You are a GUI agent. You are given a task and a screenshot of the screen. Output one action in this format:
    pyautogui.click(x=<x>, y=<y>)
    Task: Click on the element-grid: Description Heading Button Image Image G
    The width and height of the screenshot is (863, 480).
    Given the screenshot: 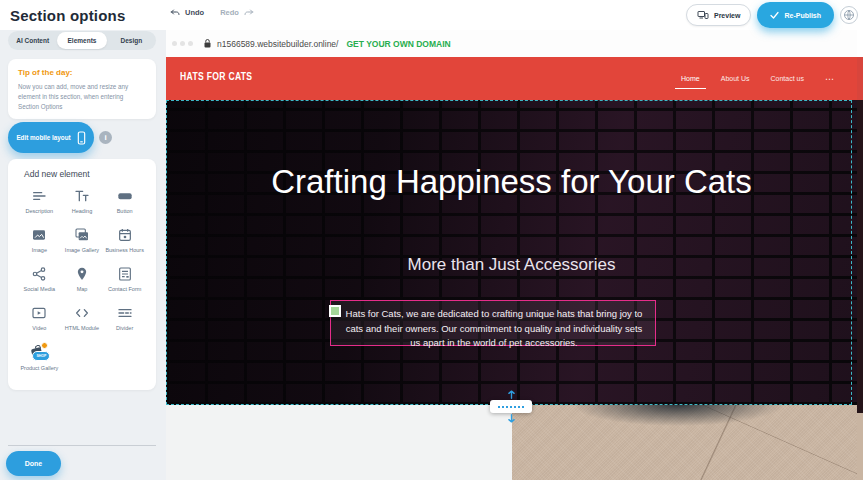 What is the action you would take?
    pyautogui.click(x=82, y=278)
    